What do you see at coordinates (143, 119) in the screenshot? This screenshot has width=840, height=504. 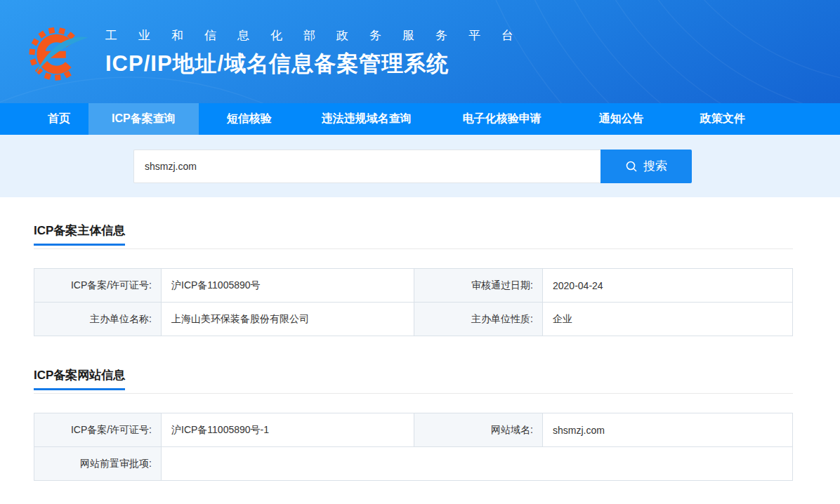 I see `nav-item-icp-query: ICP备案查询` at bounding box center [143, 119].